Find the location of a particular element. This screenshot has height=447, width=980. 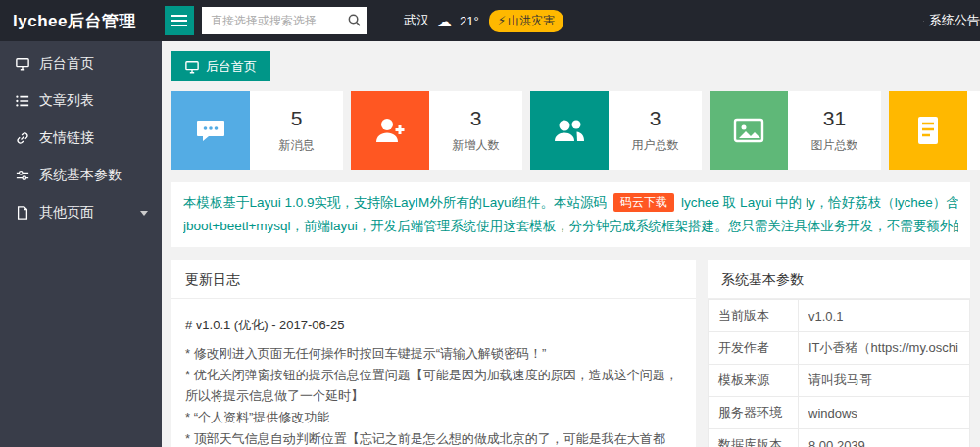

cloud-icon: ☁ is located at coordinates (445, 22).